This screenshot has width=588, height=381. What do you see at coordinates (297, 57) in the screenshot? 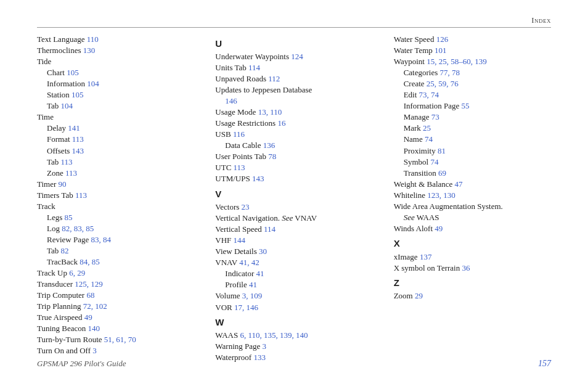
I see `index-pages: 124` at bounding box center [297, 57].